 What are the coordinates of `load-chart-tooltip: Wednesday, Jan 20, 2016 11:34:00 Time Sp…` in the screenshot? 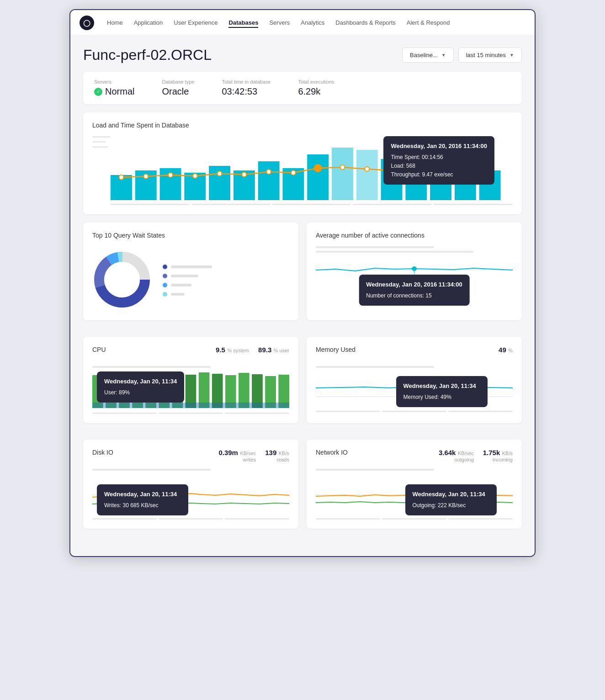 It's located at (439, 160).